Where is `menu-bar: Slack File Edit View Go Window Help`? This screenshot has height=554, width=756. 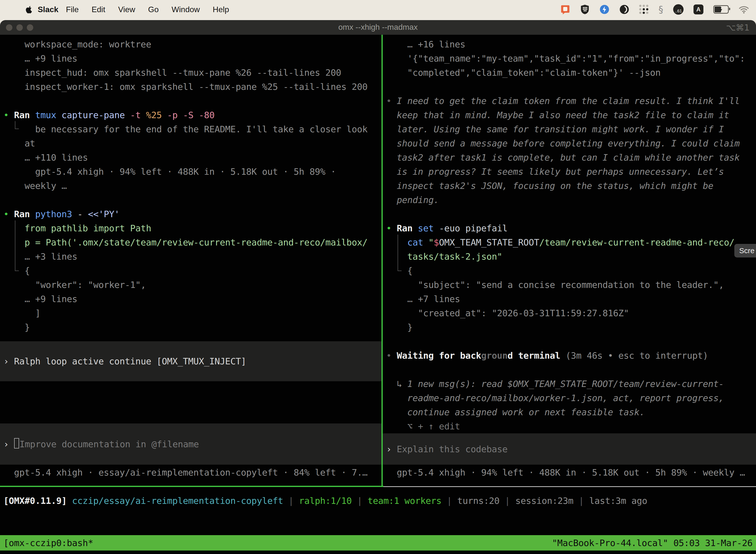
menu-bar: Slack File Edit View Go Window Help is located at coordinates (378, 9).